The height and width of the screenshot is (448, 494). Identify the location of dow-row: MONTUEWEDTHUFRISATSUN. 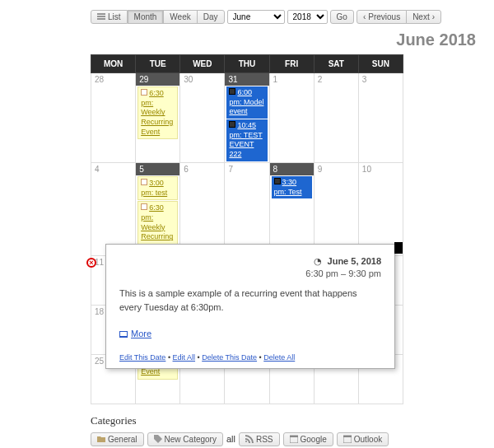
(247, 64).